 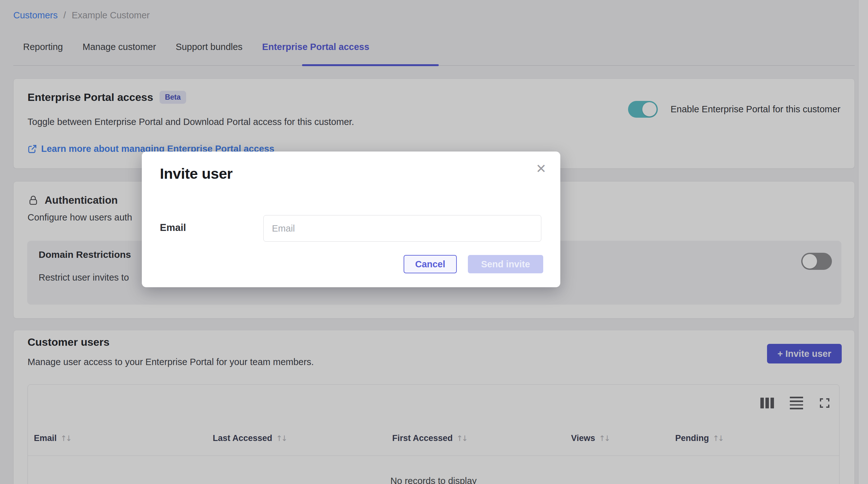 What do you see at coordinates (196, 173) in the screenshot?
I see `modal-title: Invite user` at bounding box center [196, 173].